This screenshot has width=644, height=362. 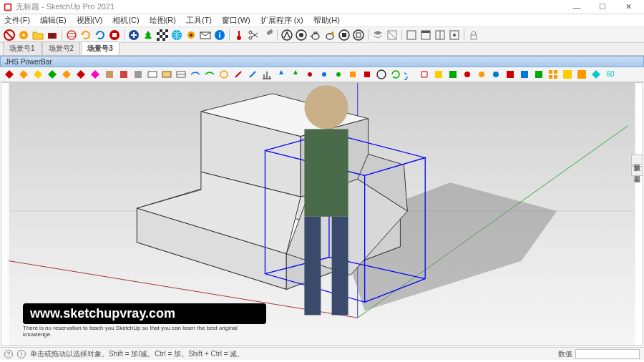 What do you see at coordinates (344, 35) in the screenshot?
I see `vray-stop-icon` at bounding box center [344, 35].